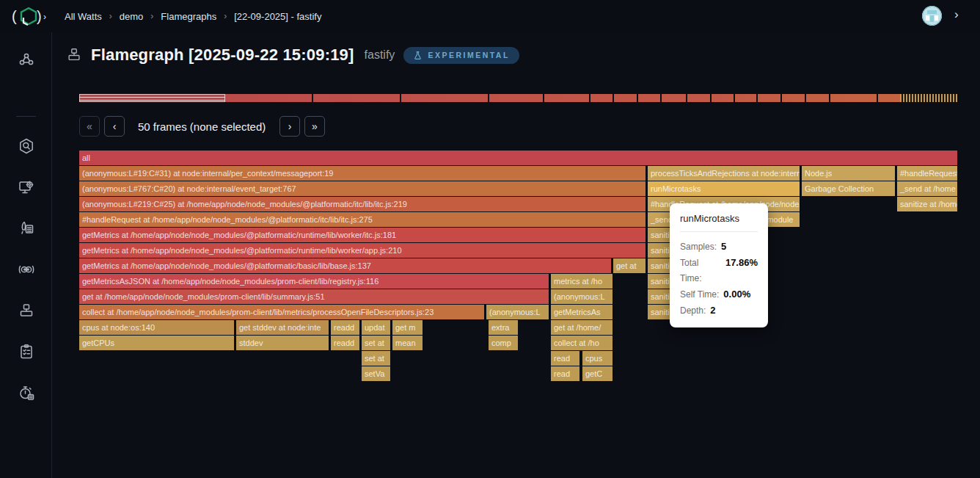 The height and width of the screenshot is (478, 980). I want to click on flame-frame: mean, so click(408, 343).